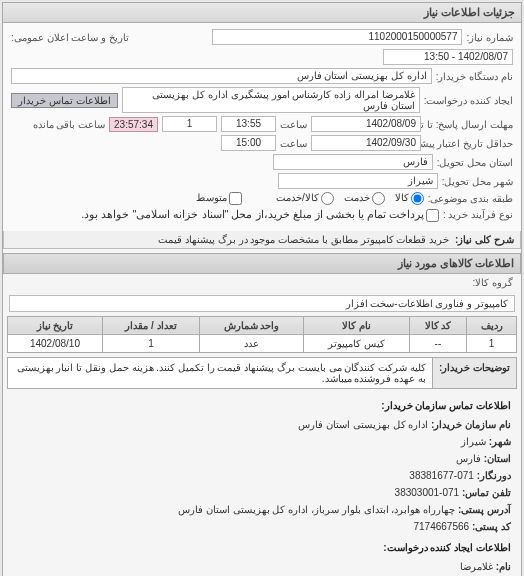 The height and width of the screenshot is (576, 524). Describe the element at coordinates (251, 343) in the screenshot. I see `cell-unit: عدد` at that location.